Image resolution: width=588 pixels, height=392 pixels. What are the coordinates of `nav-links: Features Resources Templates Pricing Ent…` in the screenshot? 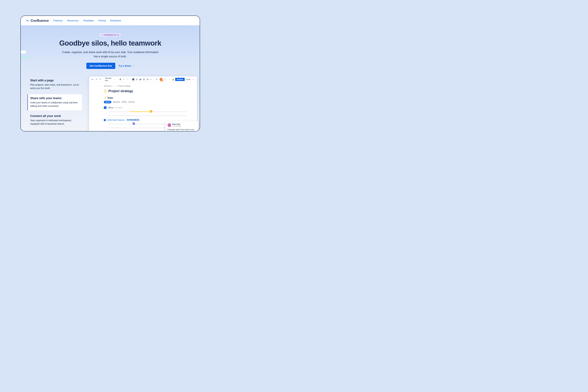 It's located at (87, 20).